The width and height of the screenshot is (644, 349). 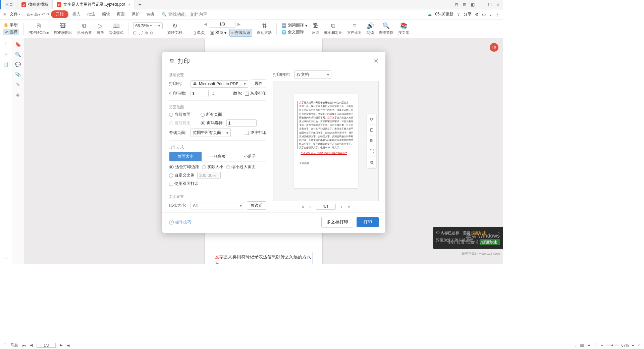 What do you see at coordinates (146, 33) in the screenshot?
I see `zoom-in-icon: ⊕` at bounding box center [146, 33].